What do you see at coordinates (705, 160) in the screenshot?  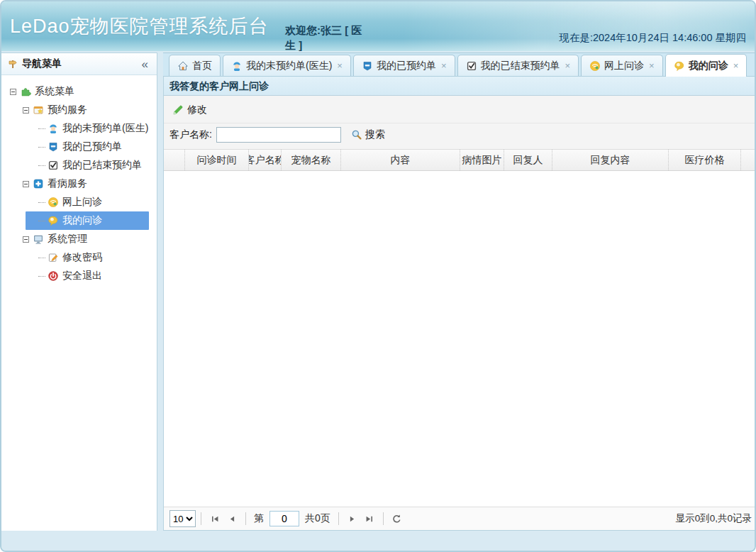 I see `column-header-medical-price: 医疗价格` at bounding box center [705, 160].